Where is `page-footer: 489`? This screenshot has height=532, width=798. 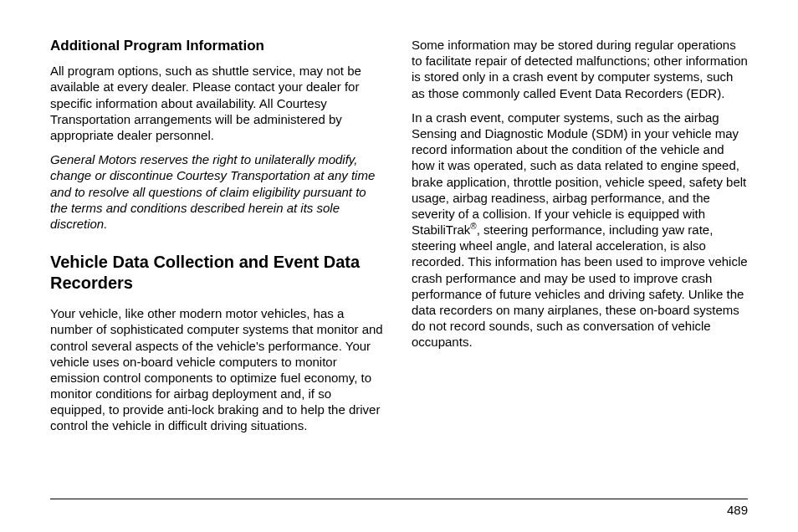
page-footer: 489 is located at coordinates (399, 508).